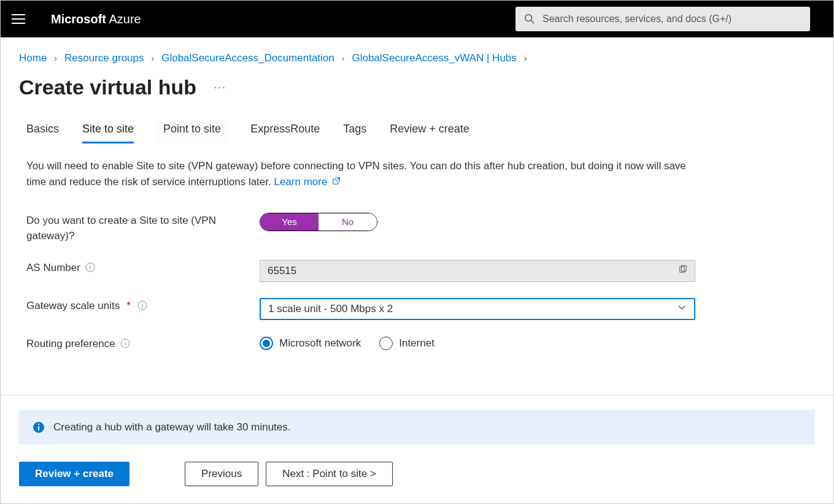 Image resolution: width=834 pixels, height=504 pixels. Describe the element at coordinates (143, 306) in the screenshot. I see `scale-units-label: Gateway scale units * i` at that location.